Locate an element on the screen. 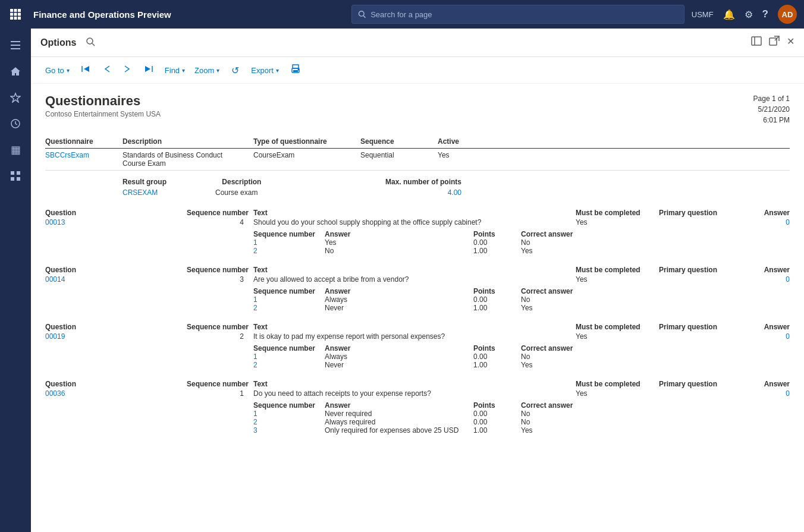 The image size is (804, 532). table-header-row: Questionnaire Description Type of questi… is located at coordinates (417, 141).